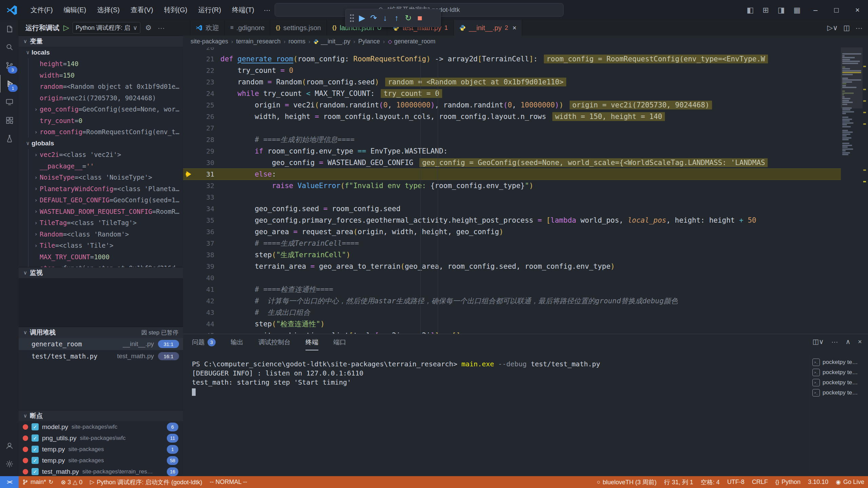 The width and height of the screenshot is (868, 488). I want to click on stop-button: ■, so click(420, 18).